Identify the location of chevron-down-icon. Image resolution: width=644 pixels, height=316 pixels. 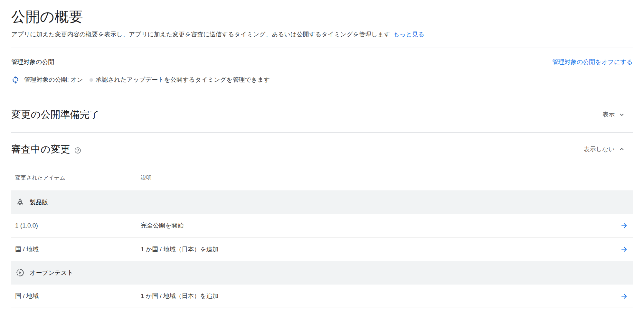
(622, 115).